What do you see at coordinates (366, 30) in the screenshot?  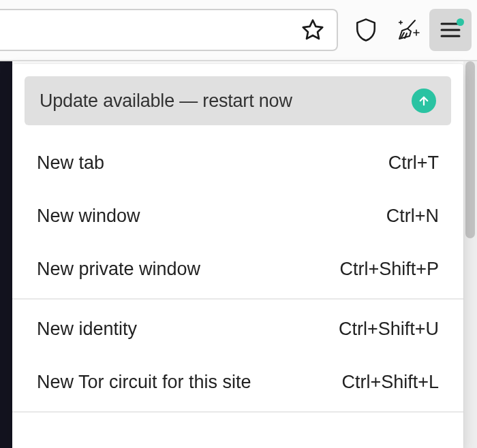 I see `shield-button` at bounding box center [366, 30].